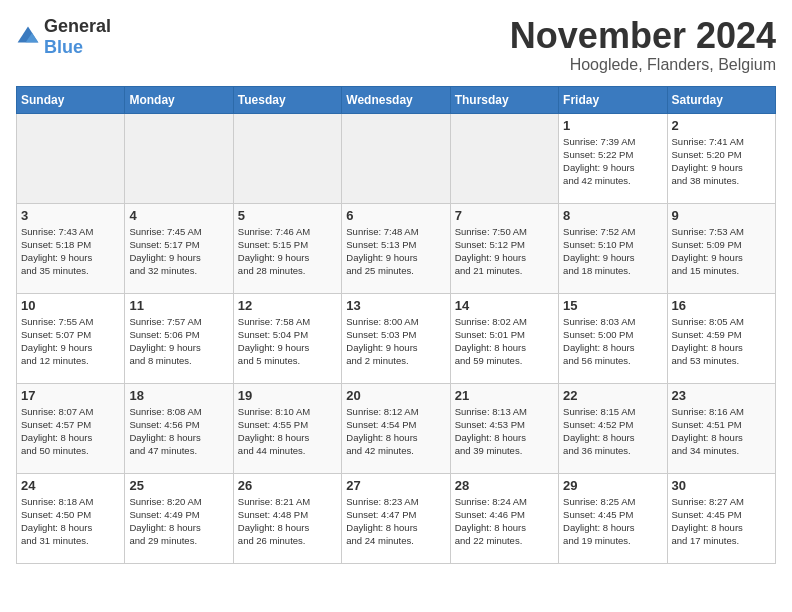 This screenshot has width=792, height=612. I want to click on day-info: Sunrise: 7:43 AM Sunset: 5:18 PM Dayligh…, so click(70, 252).